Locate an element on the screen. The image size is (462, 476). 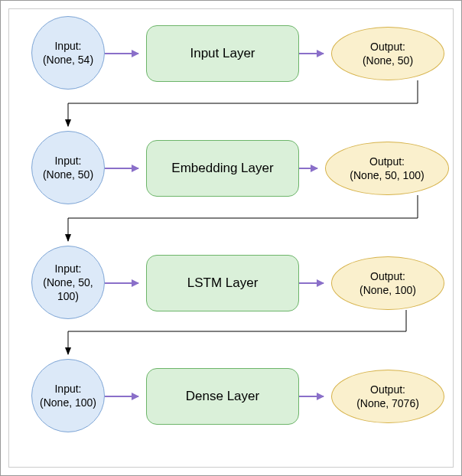
output-shape: (None, 50) is located at coordinates (388, 60).